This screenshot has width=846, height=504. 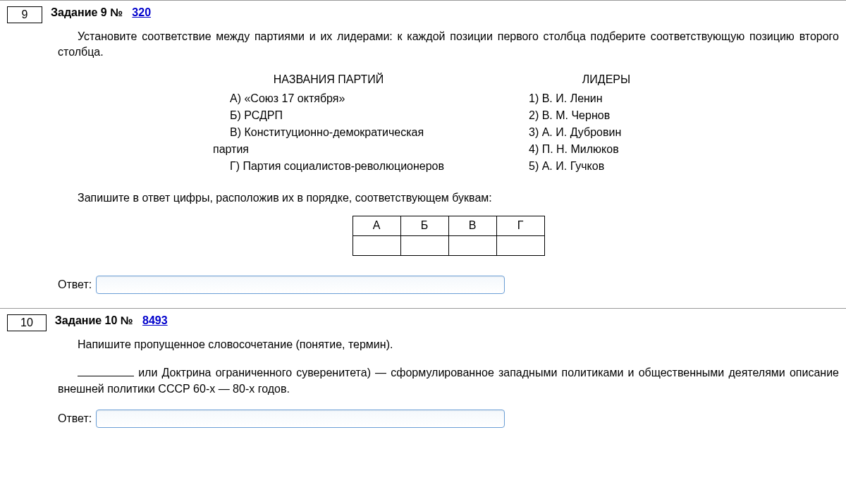 I want to click on task-header: 9 Задание 9 № 320, so click(x=423, y=15).